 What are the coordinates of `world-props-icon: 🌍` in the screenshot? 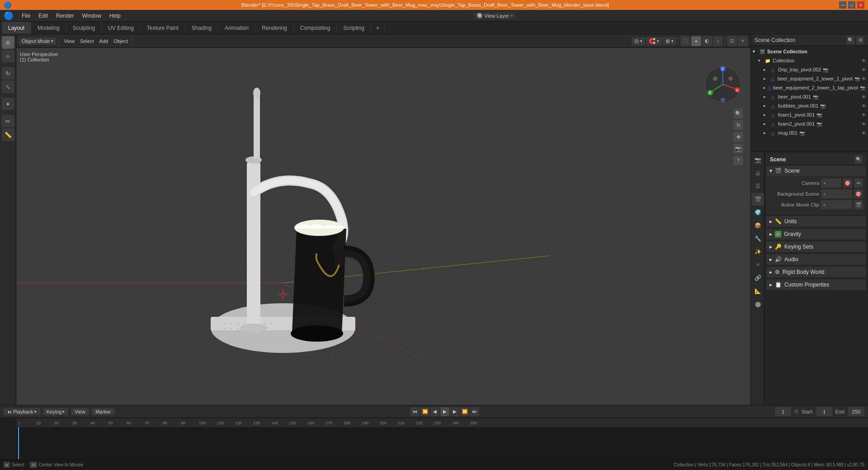 It's located at (758, 212).